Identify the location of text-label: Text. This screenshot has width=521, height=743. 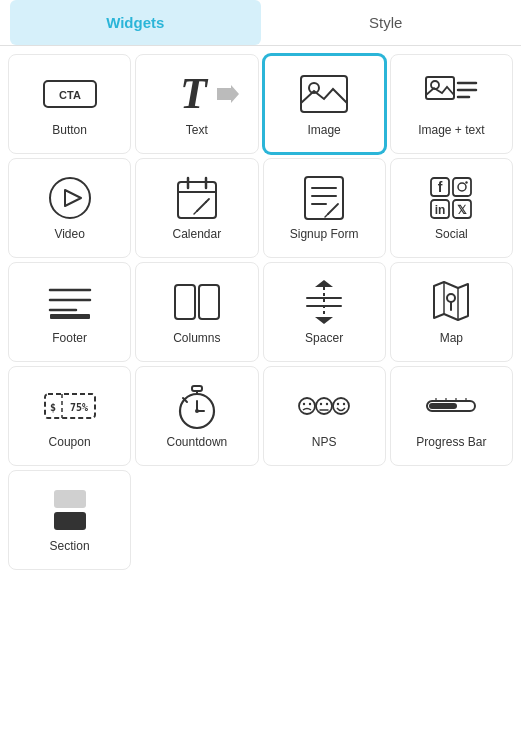
(197, 130).